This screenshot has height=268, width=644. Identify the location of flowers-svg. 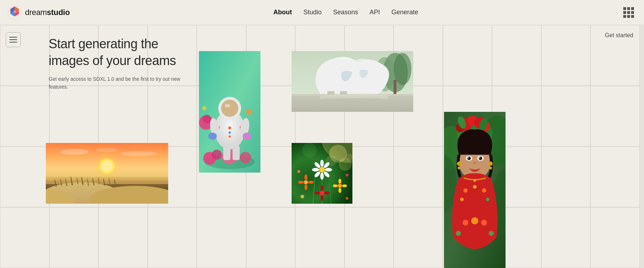
(322, 173).